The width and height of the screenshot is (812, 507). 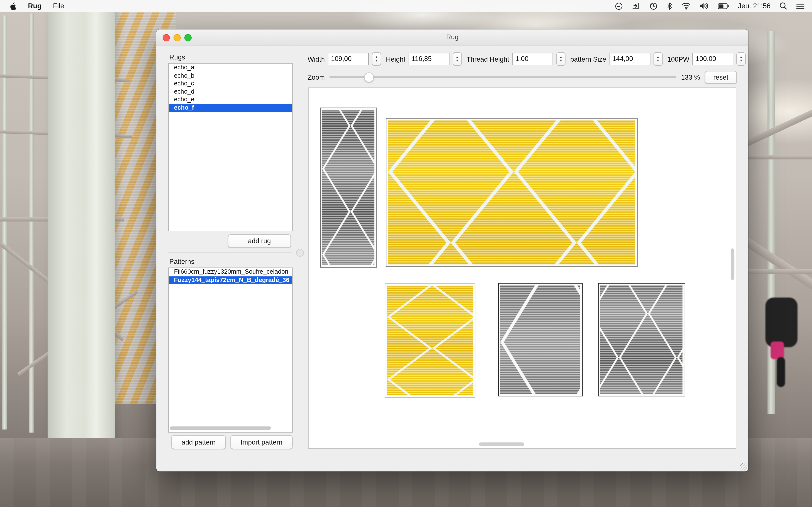 I want to click on parameters-toolbar: Width 109,00 ▲▼ Height 116,85 ▲▼ Thread …, so click(x=522, y=59).